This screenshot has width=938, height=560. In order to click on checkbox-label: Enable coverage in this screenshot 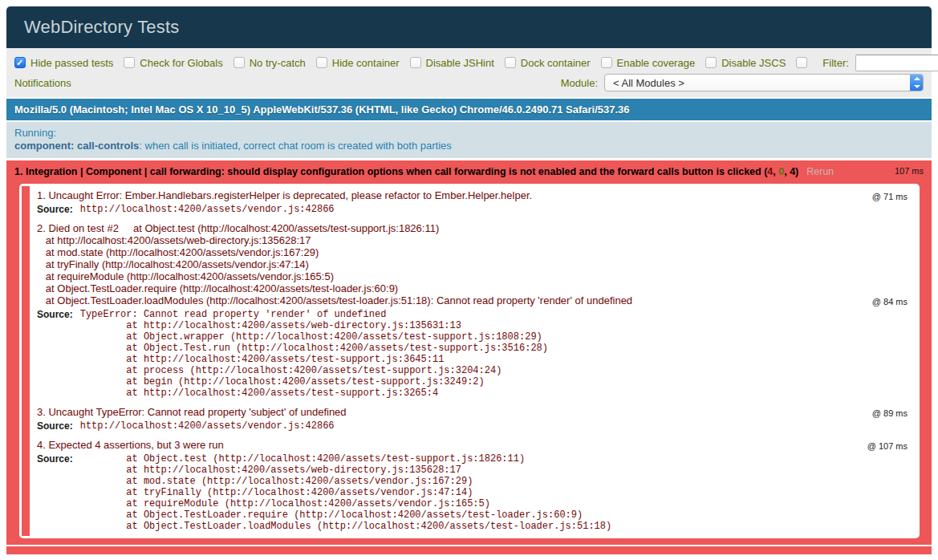, I will do `click(656, 63)`.